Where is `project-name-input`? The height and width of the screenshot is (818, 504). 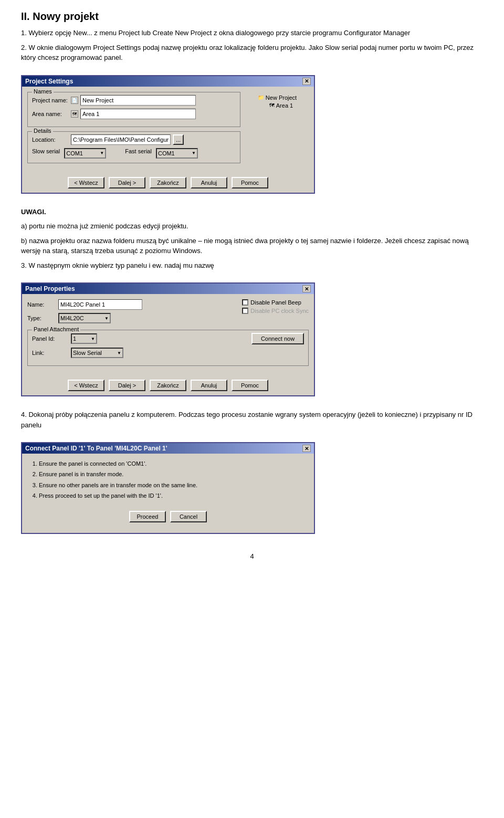
project-name-input is located at coordinates (138, 100).